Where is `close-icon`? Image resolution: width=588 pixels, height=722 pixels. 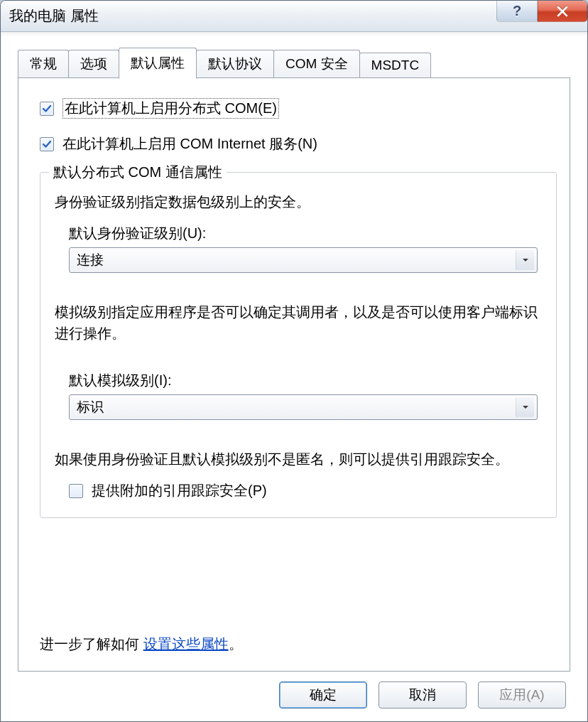 close-icon is located at coordinates (562, 11).